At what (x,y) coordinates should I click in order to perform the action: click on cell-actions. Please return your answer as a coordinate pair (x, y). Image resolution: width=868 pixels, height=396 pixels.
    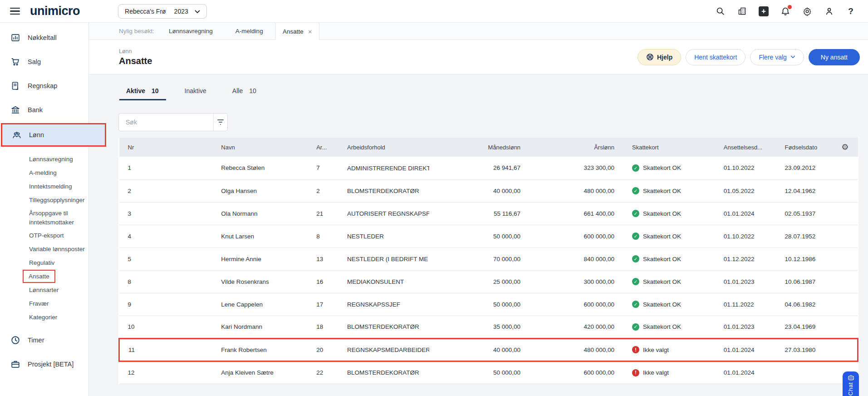
    Looking at the image, I should click on (845, 350).